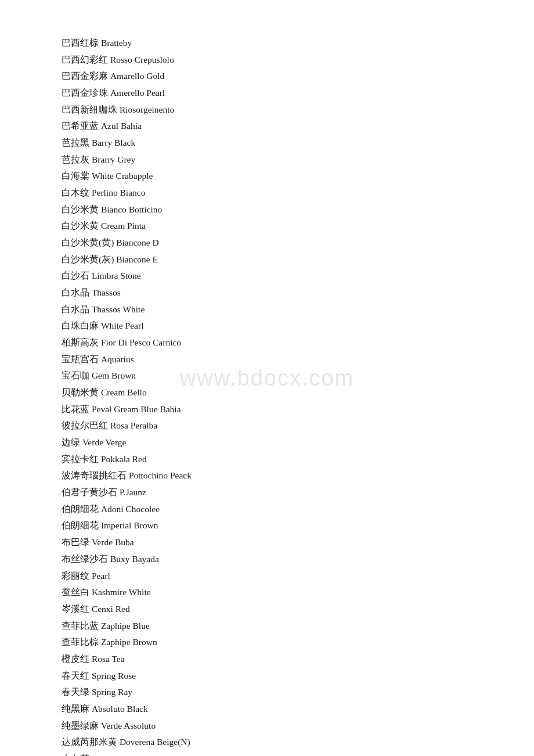 This screenshot has width=534, height=756. I want to click on list-item: 伯朗细花 Imperial Brown, so click(267, 526).